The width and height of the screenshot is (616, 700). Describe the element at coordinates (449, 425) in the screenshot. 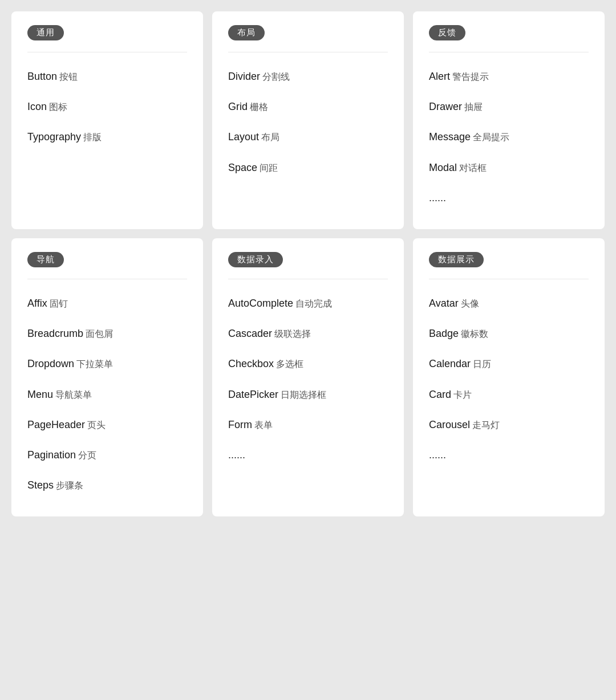

I see `item-label-en: Carousel` at that location.